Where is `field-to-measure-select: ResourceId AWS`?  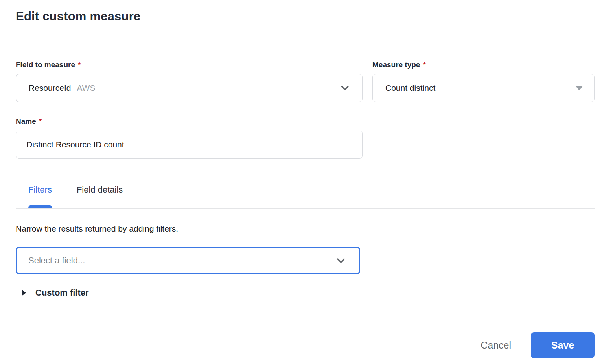 field-to-measure-select: ResourceId AWS is located at coordinates (189, 88).